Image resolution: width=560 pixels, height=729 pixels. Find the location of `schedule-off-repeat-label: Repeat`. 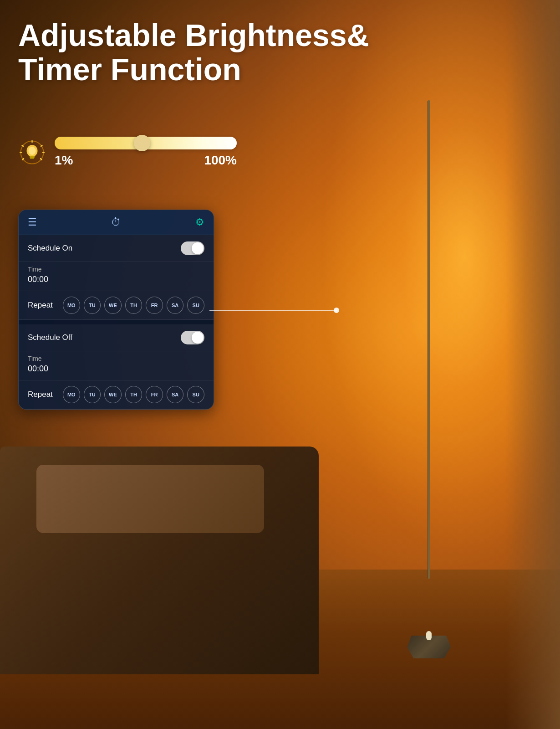

schedule-off-repeat-label: Repeat is located at coordinates (43, 395).